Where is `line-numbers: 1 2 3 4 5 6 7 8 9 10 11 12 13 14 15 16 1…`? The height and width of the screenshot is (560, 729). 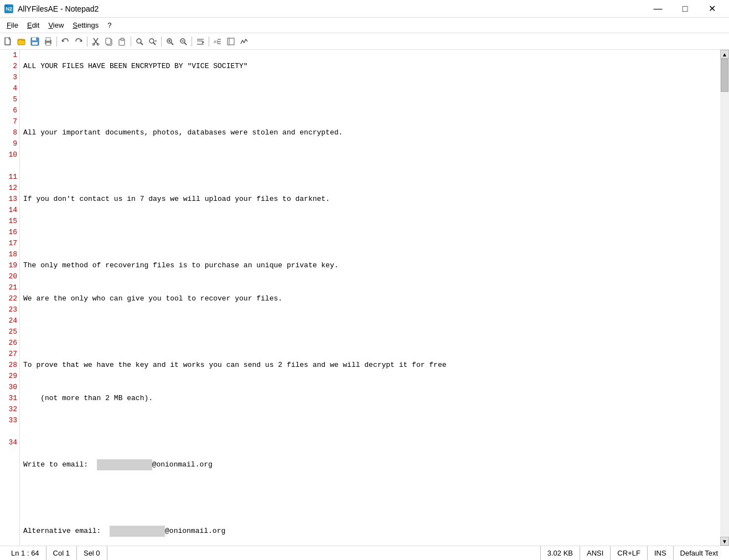
line-numbers: 1 2 3 4 5 6 7 8 9 10 11 12 13 14 15 16 1… is located at coordinates (10, 298).